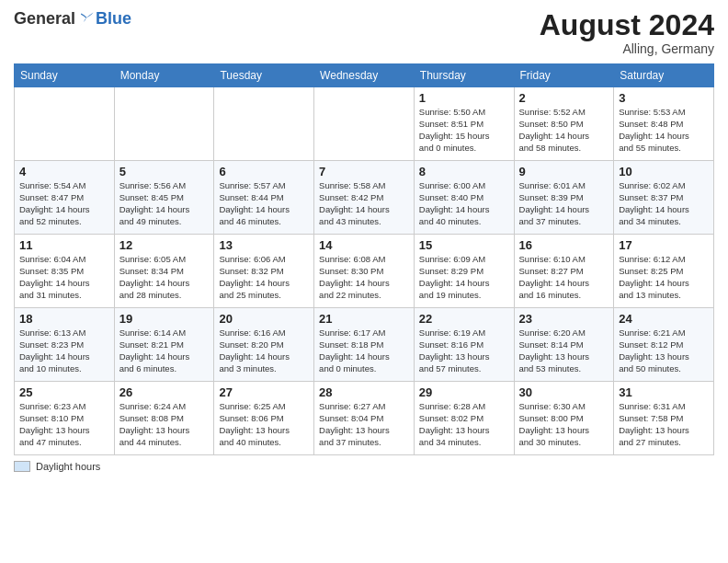 The width and height of the screenshot is (728, 563). Describe the element at coordinates (165, 425) in the screenshot. I see `cell-info-26: Sunrise: 6:24 AM Sunset: 8:08 PM Dayligh…` at that location.